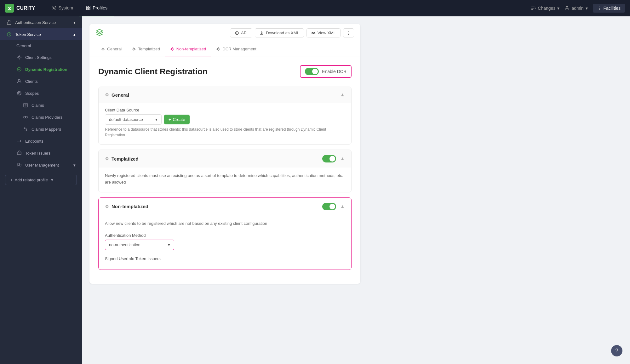  Describe the element at coordinates (225, 259) in the screenshot. I see `signed-userinfo-label: Signed UserInfo Token Issuers` at that location.